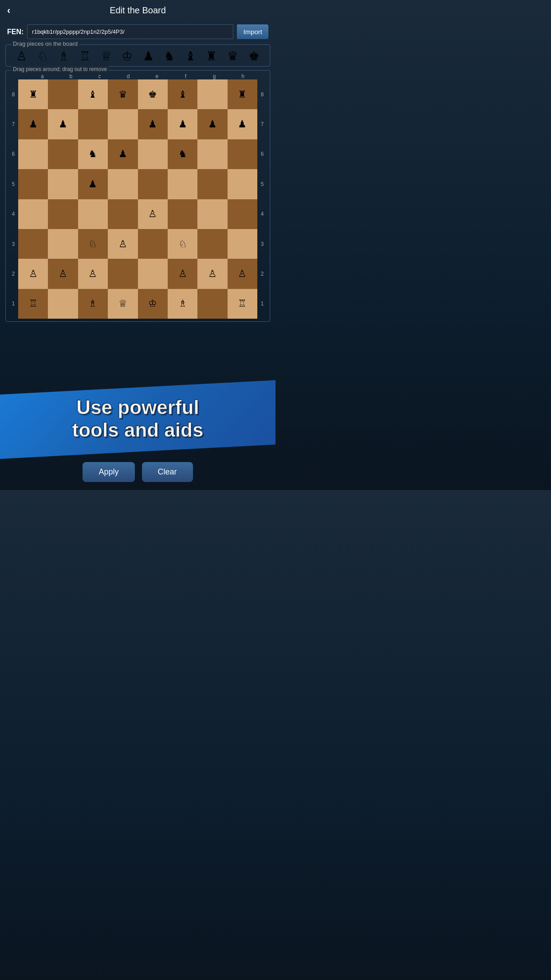 This screenshot has height=980, width=551. I want to click on cell-f2: ♙, so click(183, 273).